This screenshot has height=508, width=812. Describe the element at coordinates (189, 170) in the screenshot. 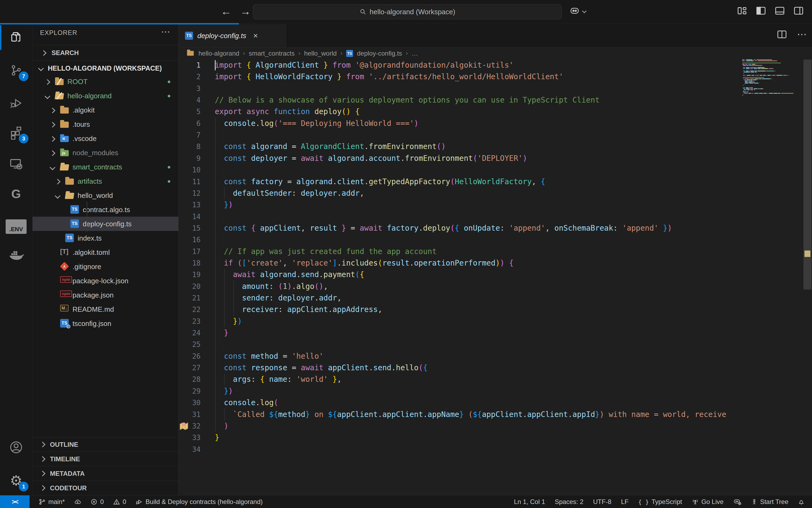

I see `line-number: 10` at that location.